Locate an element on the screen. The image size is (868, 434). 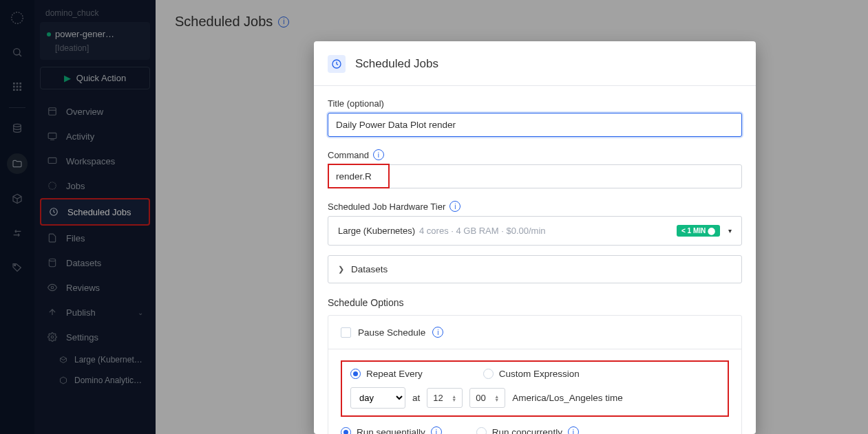
tier-specs: 4 cores · 4 GB RAM · $0.00/min is located at coordinates (483, 231).